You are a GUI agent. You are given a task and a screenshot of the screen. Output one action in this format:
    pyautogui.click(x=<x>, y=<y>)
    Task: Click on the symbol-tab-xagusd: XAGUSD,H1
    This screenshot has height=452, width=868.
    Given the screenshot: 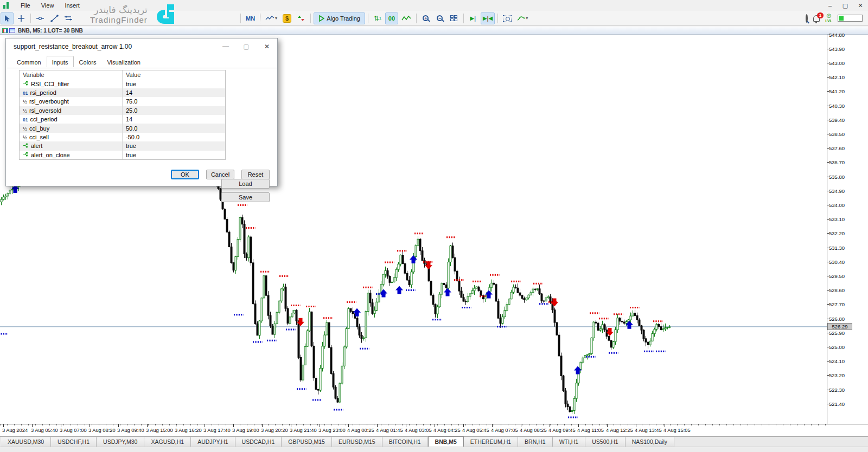 What is the action you would take?
    pyautogui.click(x=168, y=442)
    